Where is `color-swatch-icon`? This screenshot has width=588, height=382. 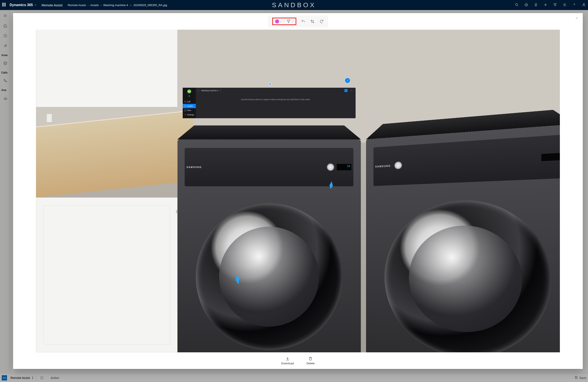 color-swatch-icon is located at coordinates (277, 21).